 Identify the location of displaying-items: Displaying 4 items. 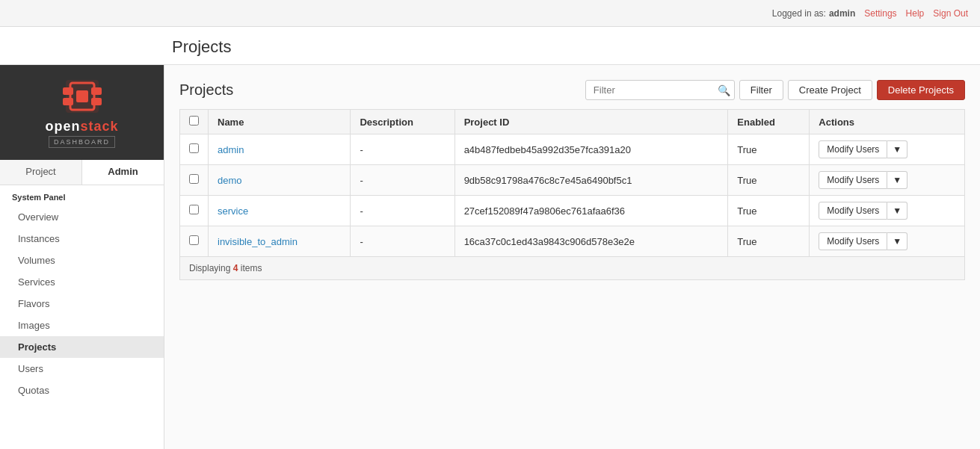
(573, 269).